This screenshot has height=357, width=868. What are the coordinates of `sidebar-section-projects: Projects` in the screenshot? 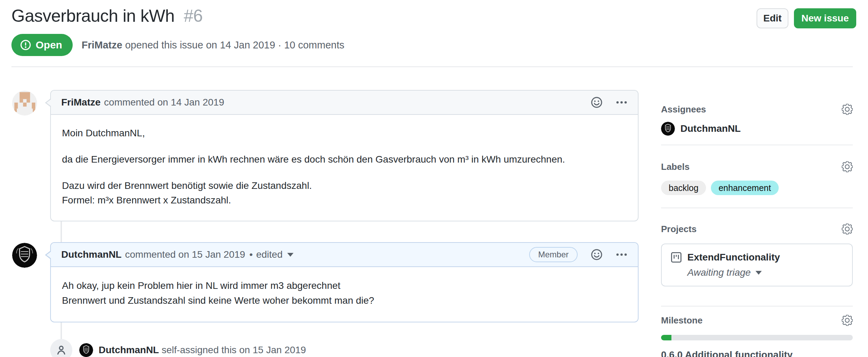 It's located at (757, 257).